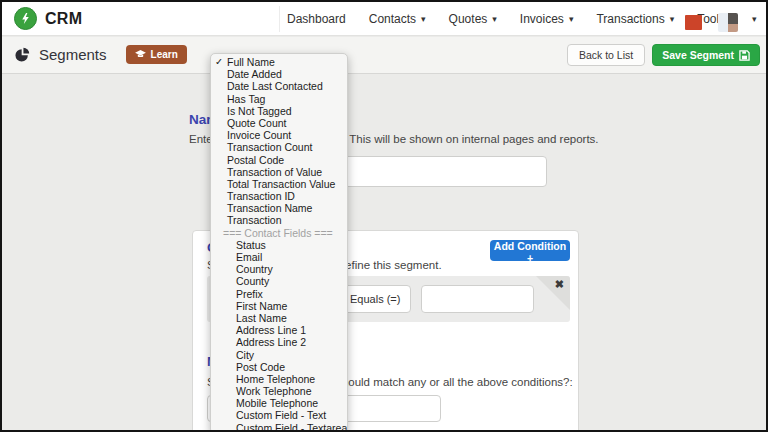 The height and width of the screenshot is (437, 768). What do you see at coordinates (279, 294) in the screenshot?
I see `dropdown-item: Prefix` at bounding box center [279, 294].